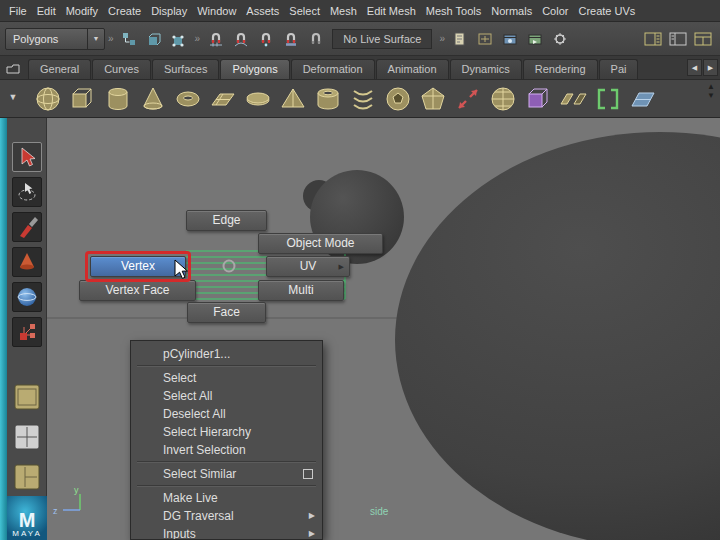  I want to click on context-menu-item-pcylinder1: pCylinder1..., so click(226, 354).